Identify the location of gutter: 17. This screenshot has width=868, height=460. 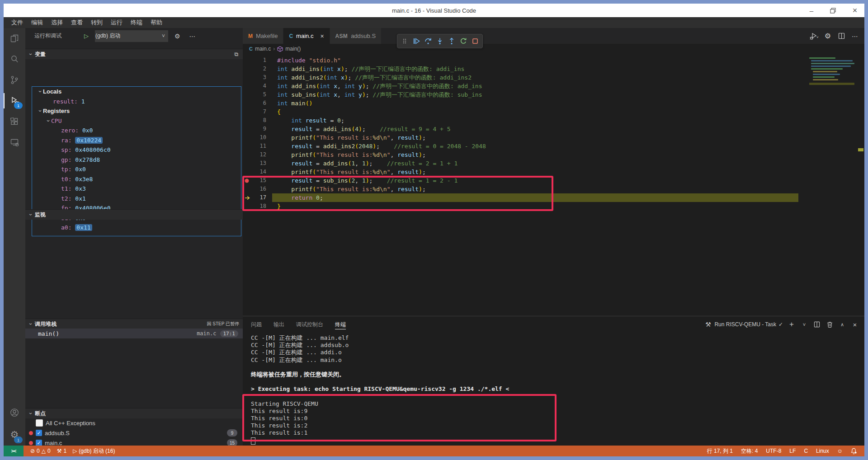
(258, 198).